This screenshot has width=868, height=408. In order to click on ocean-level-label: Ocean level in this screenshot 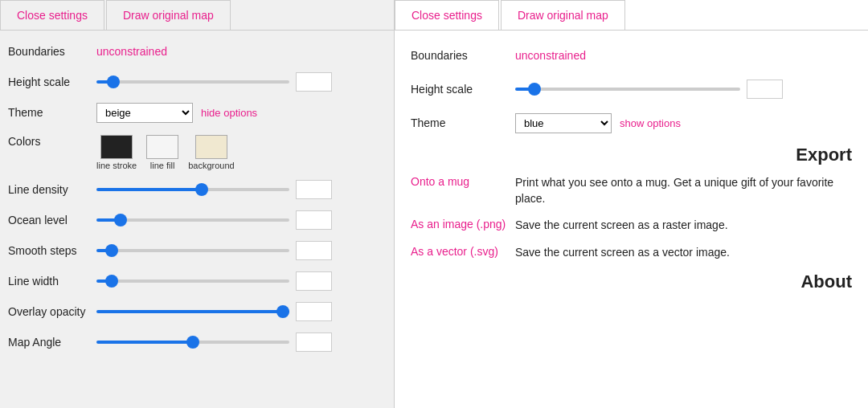, I will do `click(52, 220)`.